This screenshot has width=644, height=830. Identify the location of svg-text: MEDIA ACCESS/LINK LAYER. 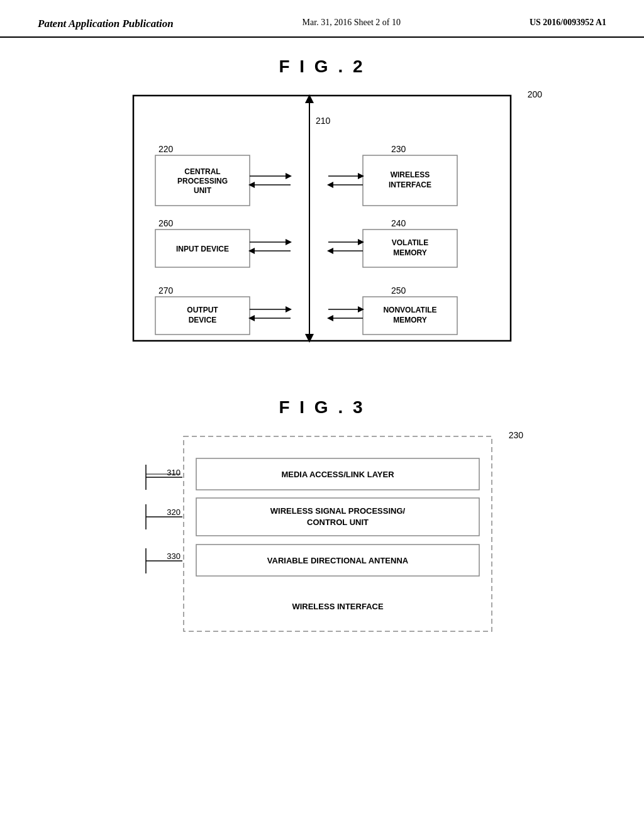
(338, 474).